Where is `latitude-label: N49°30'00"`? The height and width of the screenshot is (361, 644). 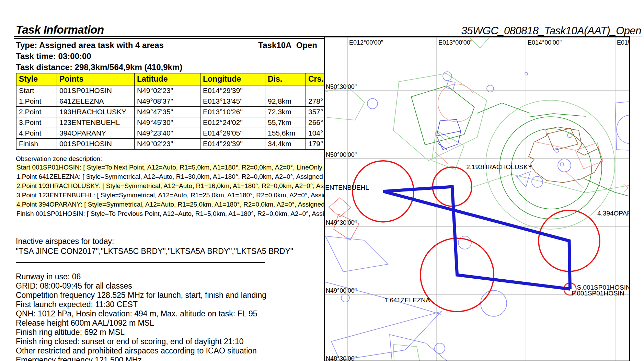 latitude-label: N49°30'00" is located at coordinates (341, 223).